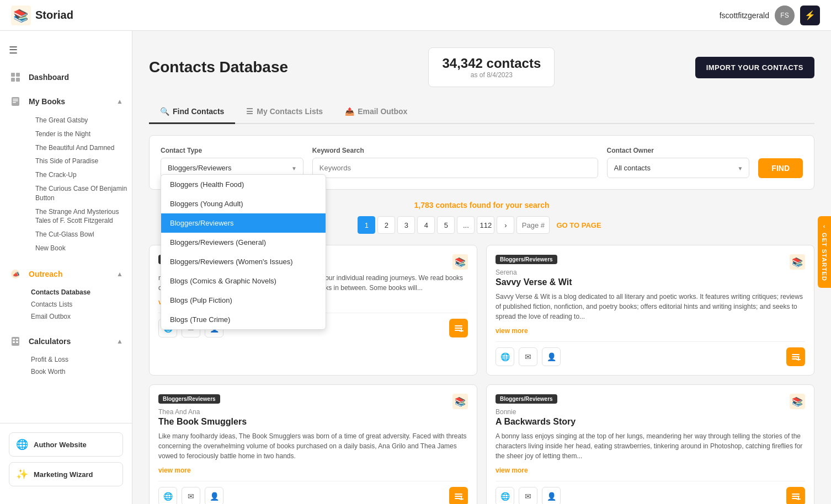 This screenshot has height=504, width=831. What do you see at coordinates (66, 304) in the screenshot?
I see `sidebar-item-contacts-lists: Contacts Lists` at bounding box center [66, 304].